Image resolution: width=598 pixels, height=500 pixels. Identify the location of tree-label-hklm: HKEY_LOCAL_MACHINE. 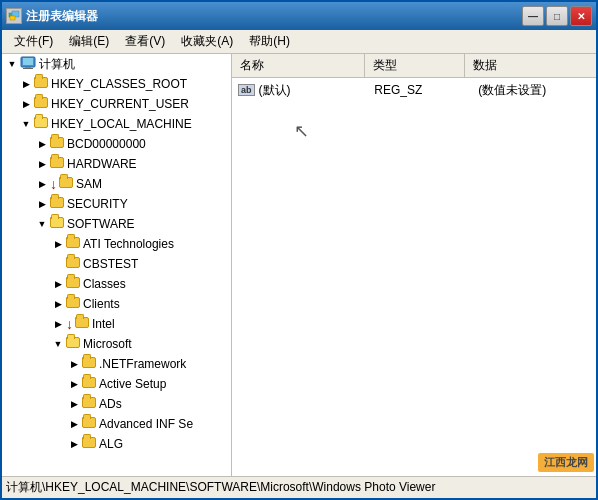
(122, 124).